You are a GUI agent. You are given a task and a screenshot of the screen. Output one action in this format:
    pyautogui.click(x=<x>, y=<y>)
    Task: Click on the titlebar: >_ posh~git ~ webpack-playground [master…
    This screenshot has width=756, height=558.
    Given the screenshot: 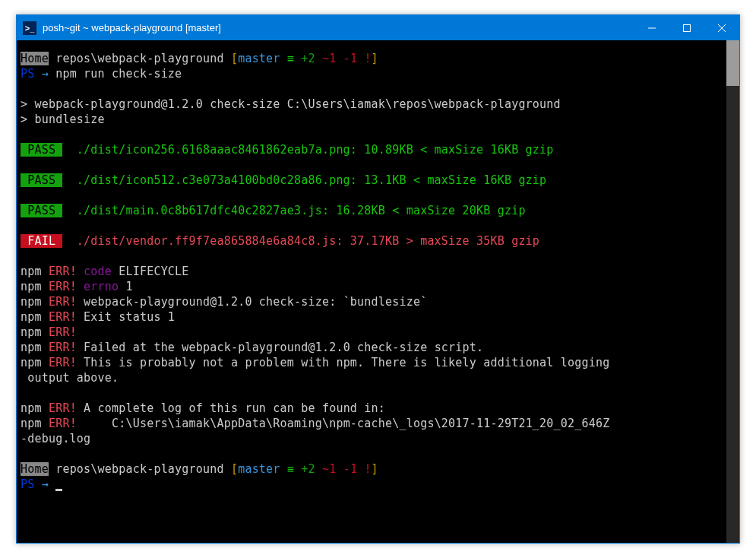 What is the action you would take?
    pyautogui.click(x=378, y=27)
    